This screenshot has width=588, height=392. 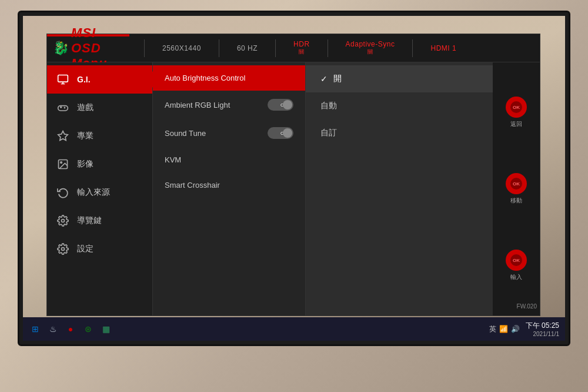 What do you see at coordinates (493, 330) in the screenshot?
I see `taskbar-ime-indicator: 英` at bounding box center [493, 330].